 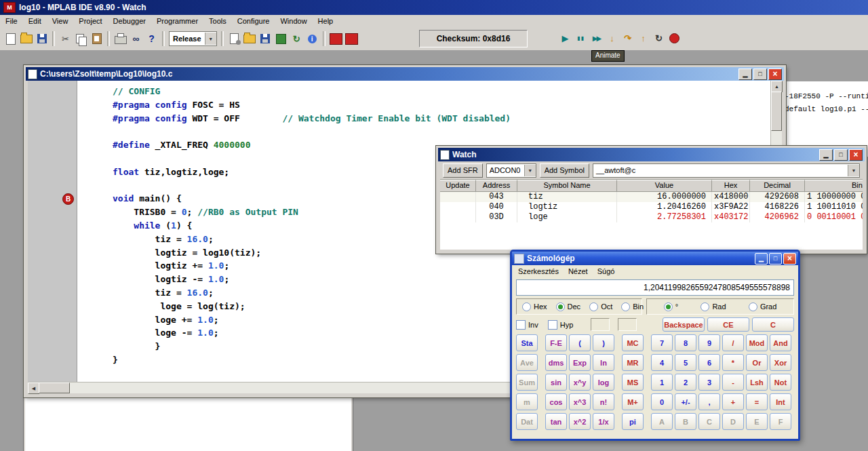 I want to click on watch-titlebar: Watch, so click(x=651, y=155).